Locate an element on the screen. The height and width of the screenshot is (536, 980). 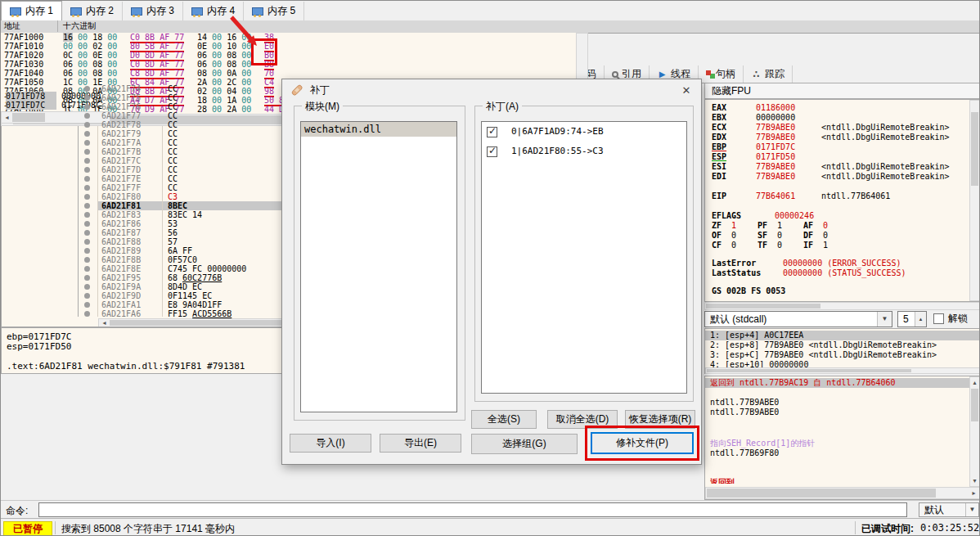
argument-row: 3: [esp+C] 77B9ABE0 <ntdll.DbgUiRemoteBr… is located at coordinates (843, 355).